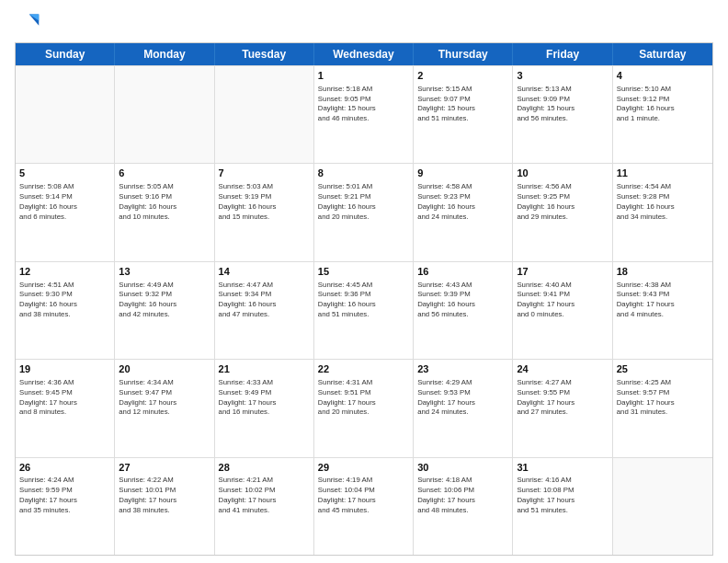  Describe the element at coordinates (64, 173) in the screenshot. I see `day-number: 5` at that location.